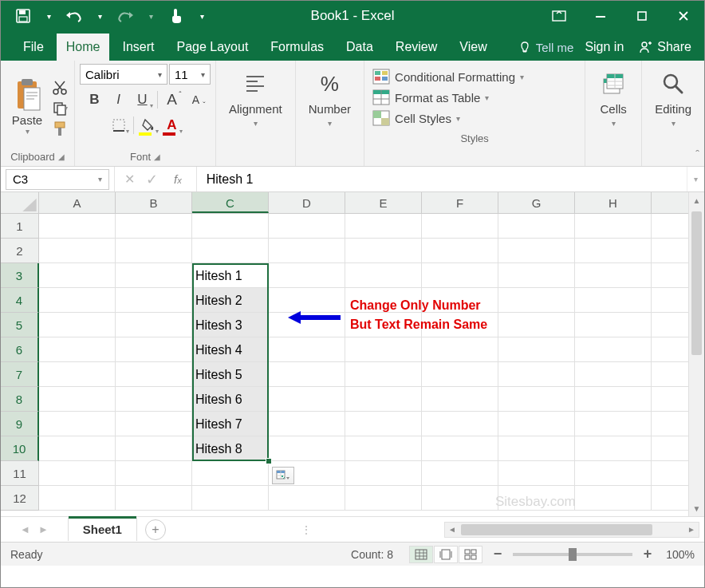  Describe the element at coordinates (473, 47) in the screenshot. I see `tab-view: View` at that location.